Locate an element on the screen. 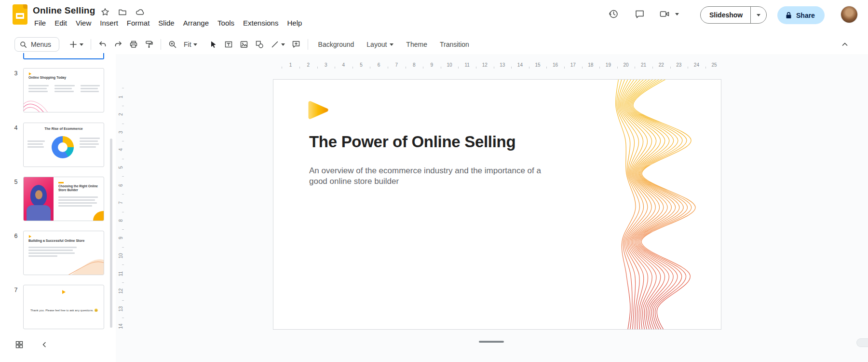 The width and height of the screenshot is (868, 362). grid-view-button is located at coordinates (19, 345).